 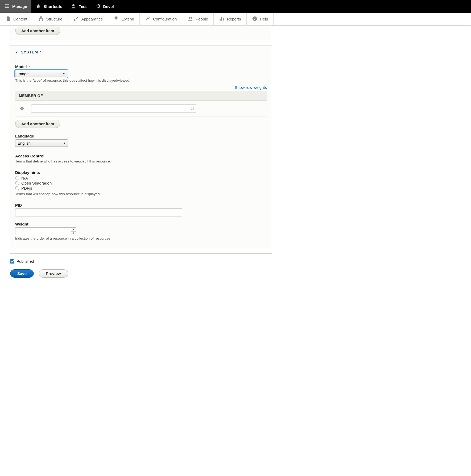 I want to click on help-icon: ?, so click(x=255, y=19).